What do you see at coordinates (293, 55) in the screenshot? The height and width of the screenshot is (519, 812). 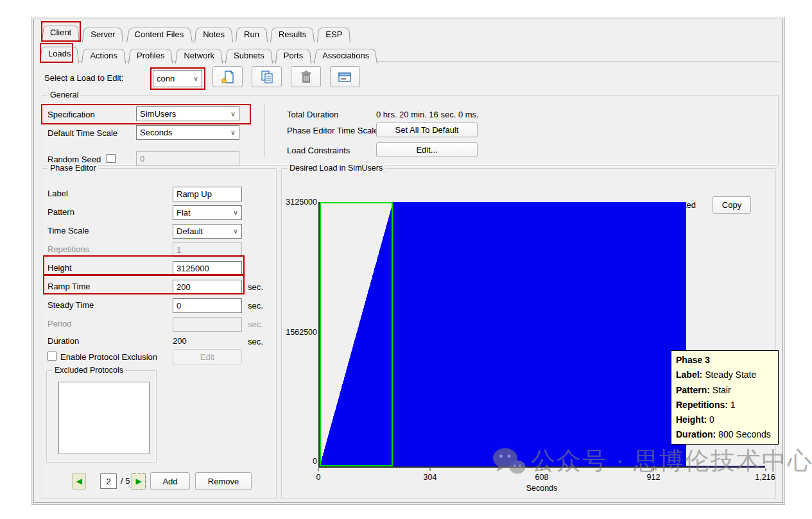 I see `tab-label: Ports` at bounding box center [293, 55].